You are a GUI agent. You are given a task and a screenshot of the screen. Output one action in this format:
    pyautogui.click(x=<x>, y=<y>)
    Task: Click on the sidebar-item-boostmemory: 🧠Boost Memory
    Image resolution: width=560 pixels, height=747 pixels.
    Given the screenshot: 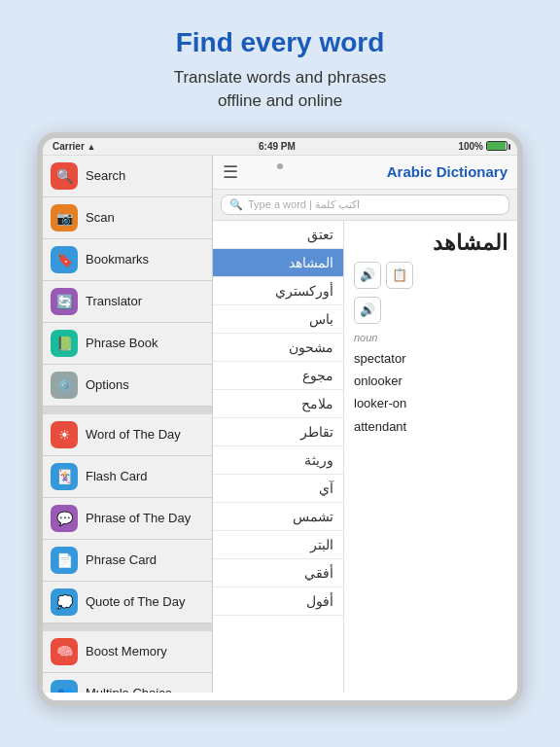 What is the action you would take?
    pyautogui.click(x=127, y=652)
    